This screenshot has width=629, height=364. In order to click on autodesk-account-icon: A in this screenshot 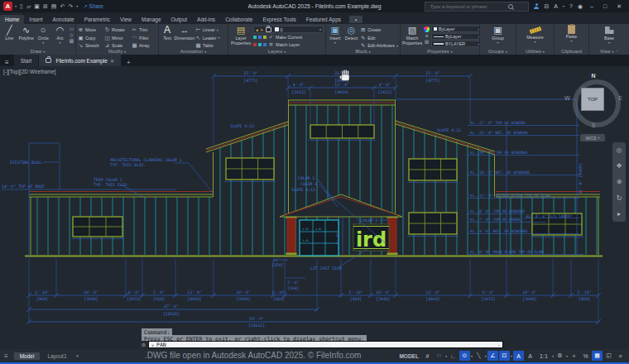, I will do `click(556, 7)`.